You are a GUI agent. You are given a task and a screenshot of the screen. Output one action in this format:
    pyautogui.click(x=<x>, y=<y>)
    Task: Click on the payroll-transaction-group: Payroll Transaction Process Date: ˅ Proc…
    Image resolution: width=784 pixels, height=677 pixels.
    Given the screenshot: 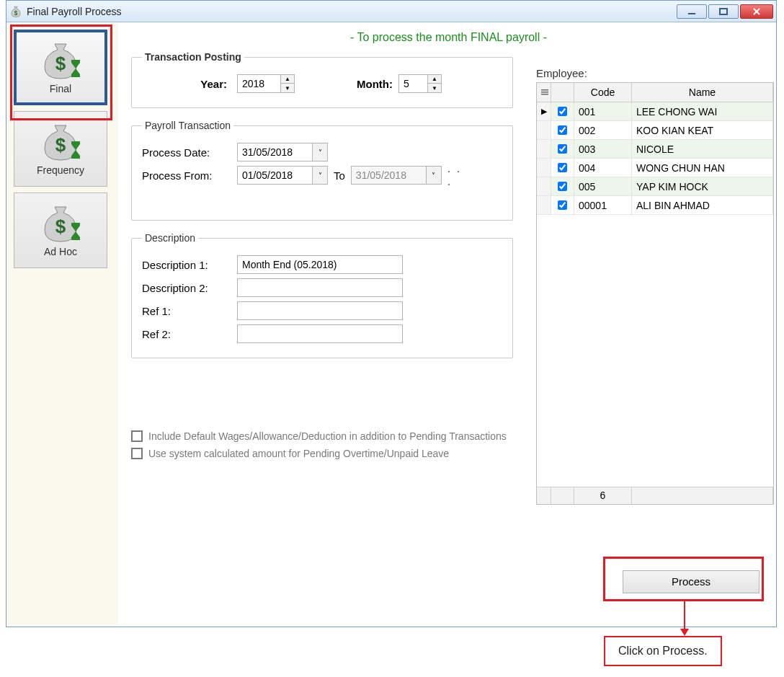 What is the action you would take?
    pyautogui.click(x=322, y=170)
    